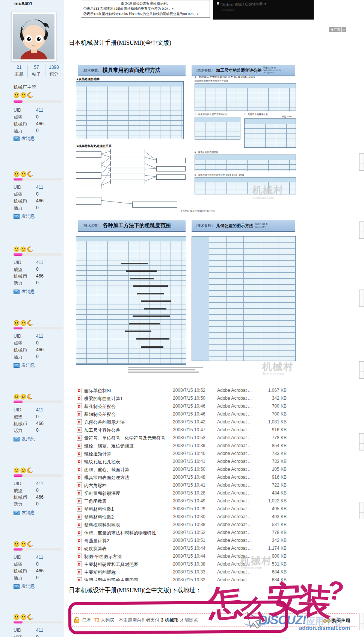 This screenshot has height=637, width=364. I want to click on attachment-name: 螺栓扭矩计算, so click(98, 454).